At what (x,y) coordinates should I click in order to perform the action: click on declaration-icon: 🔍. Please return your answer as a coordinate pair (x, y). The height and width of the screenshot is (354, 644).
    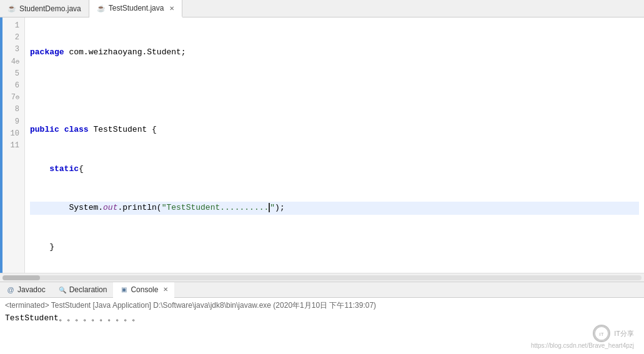
    Looking at the image, I should click on (62, 290).